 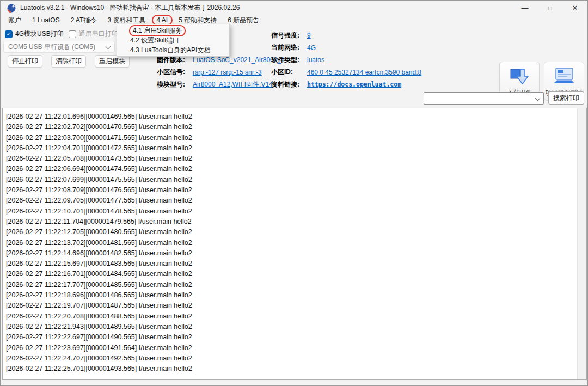 What do you see at coordinates (292, 254) in the screenshot?
I see `log-line: [2026-02-27 11:22:14.696][000001482.565]…` at bounding box center [292, 254].